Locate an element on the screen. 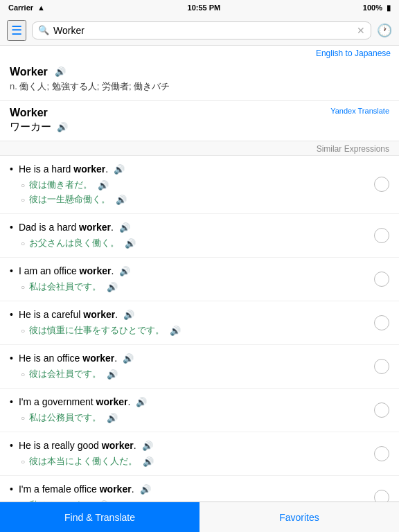 The width and height of the screenshot is (399, 532). expr-japanese-rows: ○私は会社員です。🔊 is located at coordinates (205, 287).